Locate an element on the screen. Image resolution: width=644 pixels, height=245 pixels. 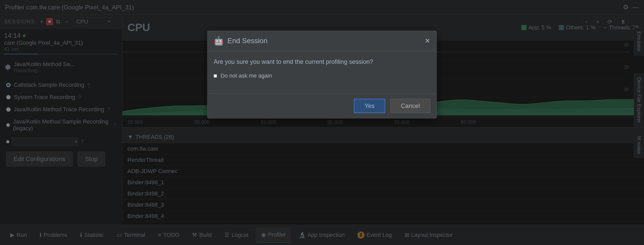
yes-button: Yes is located at coordinates (370, 106).